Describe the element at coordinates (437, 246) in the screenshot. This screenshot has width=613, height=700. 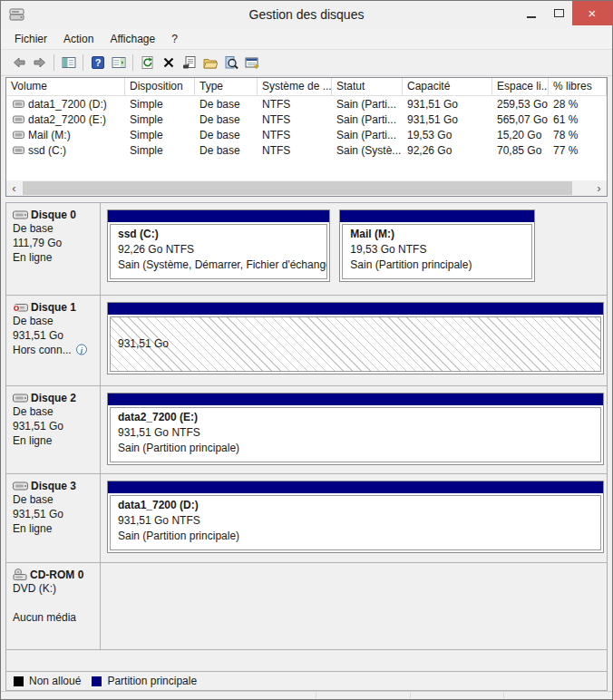
I see `partition-mail-m: Mail (M:) 19,53 Go NTFS Sain (Partition …` at that location.